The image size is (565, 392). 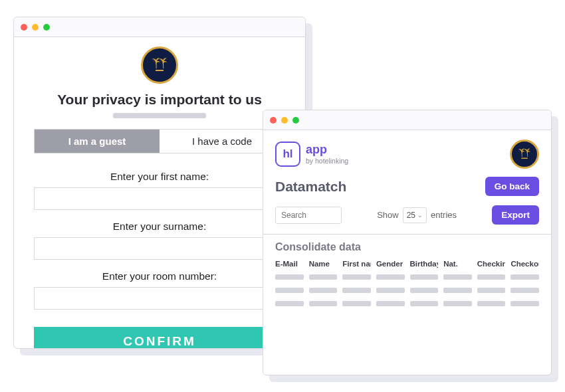 What do you see at coordinates (160, 298) in the screenshot?
I see `room-number-field` at bounding box center [160, 298].